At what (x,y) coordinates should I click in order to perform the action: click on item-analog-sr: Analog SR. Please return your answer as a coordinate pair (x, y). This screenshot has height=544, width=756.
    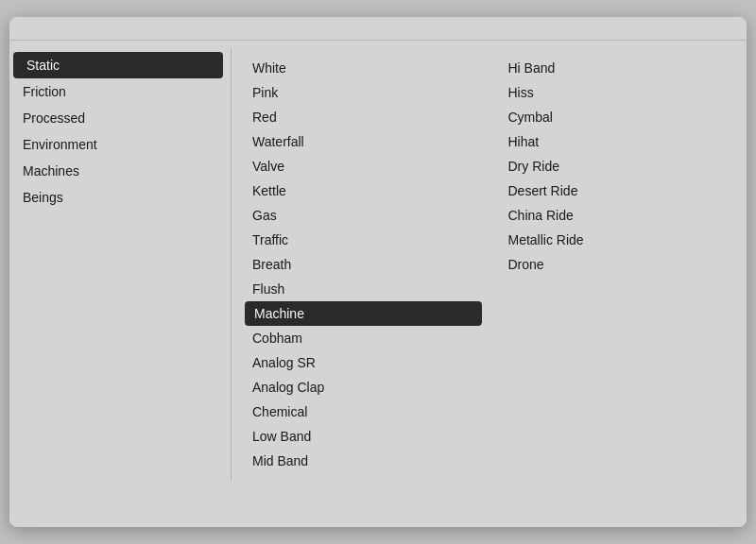
    Looking at the image, I should click on (363, 363).